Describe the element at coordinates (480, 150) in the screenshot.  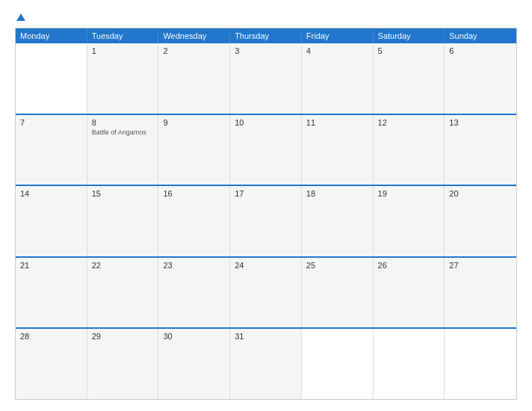
I see `cal-cell: 13` at that location.